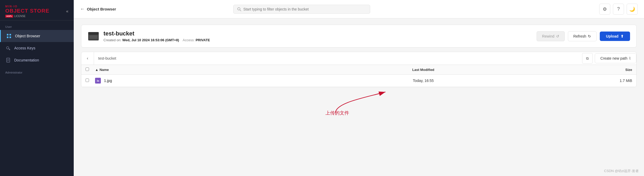 The image size is (644, 176). Describe the element at coordinates (318, 36) in the screenshot. I see `bucket-info: test-bucket Created on: Wed, Jul 10 2024…` at that location.